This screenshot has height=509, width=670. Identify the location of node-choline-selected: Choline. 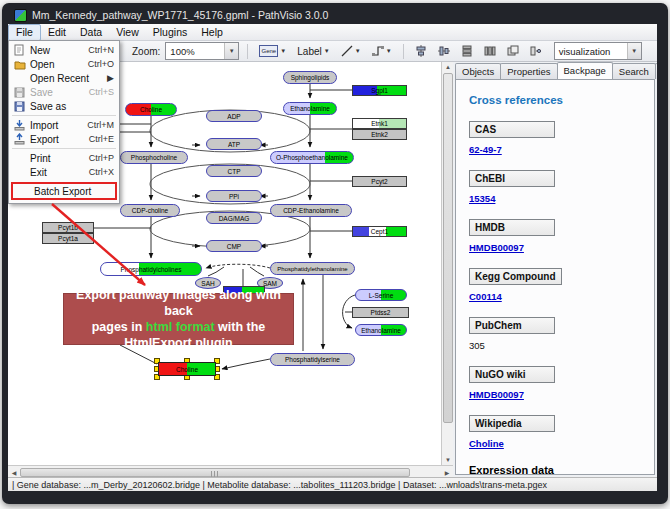
(187, 369).